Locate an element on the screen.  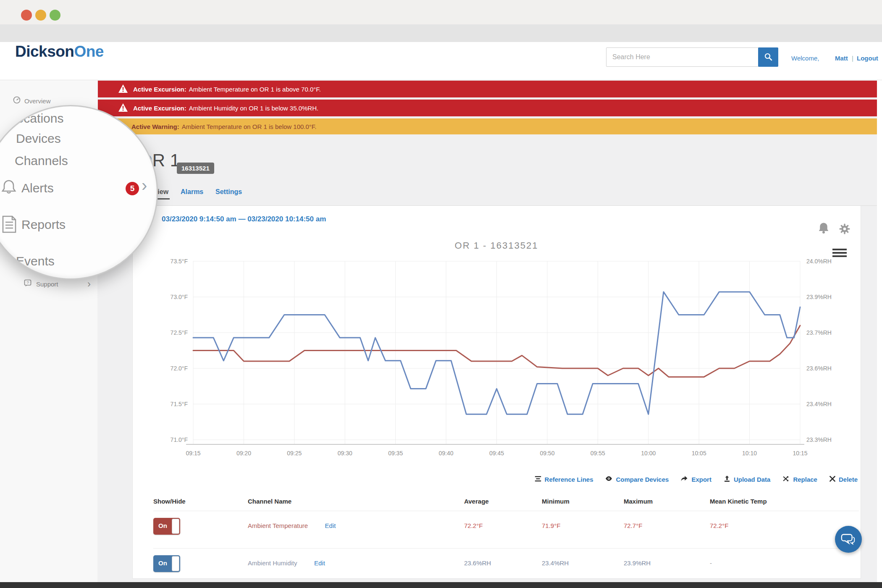
svg-text: 10:05 is located at coordinates (699, 453).